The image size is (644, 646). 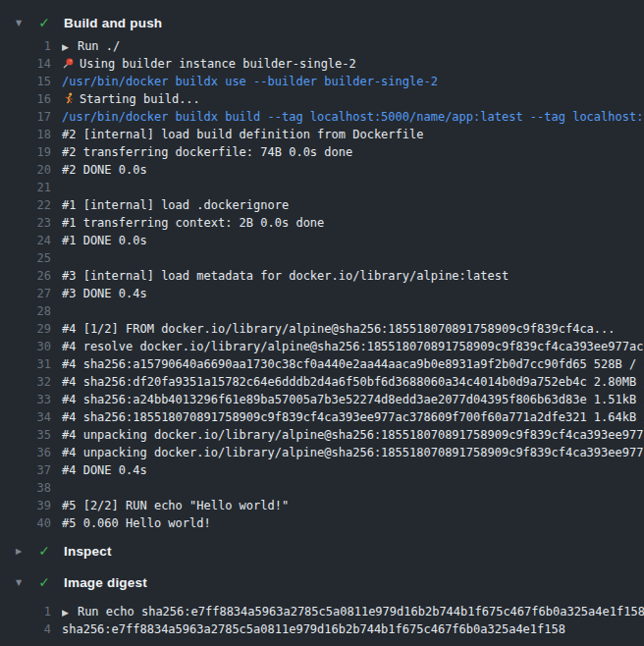 What do you see at coordinates (322, 470) in the screenshot?
I see `log-line: 37#4 DONE 0.4s` at bounding box center [322, 470].